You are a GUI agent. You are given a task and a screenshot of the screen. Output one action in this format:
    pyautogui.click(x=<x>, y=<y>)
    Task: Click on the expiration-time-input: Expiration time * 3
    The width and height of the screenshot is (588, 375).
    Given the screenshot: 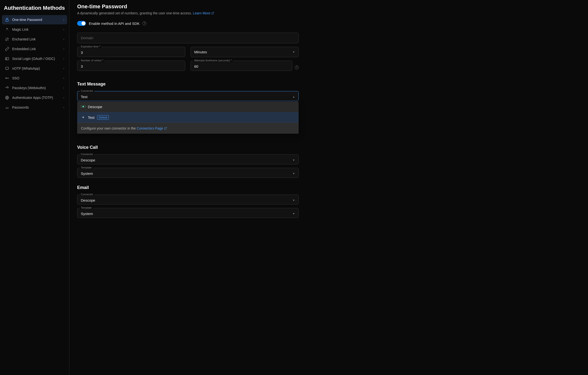 What is the action you would take?
    pyautogui.click(x=131, y=52)
    